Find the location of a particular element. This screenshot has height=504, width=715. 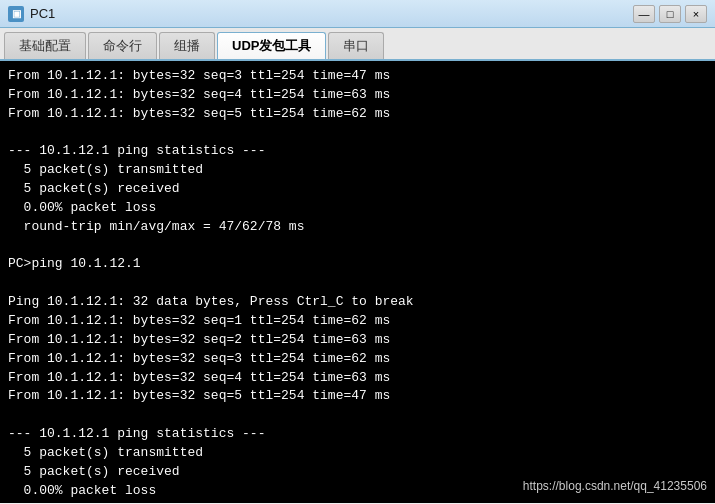

maximize-button: □ is located at coordinates (670, 14).